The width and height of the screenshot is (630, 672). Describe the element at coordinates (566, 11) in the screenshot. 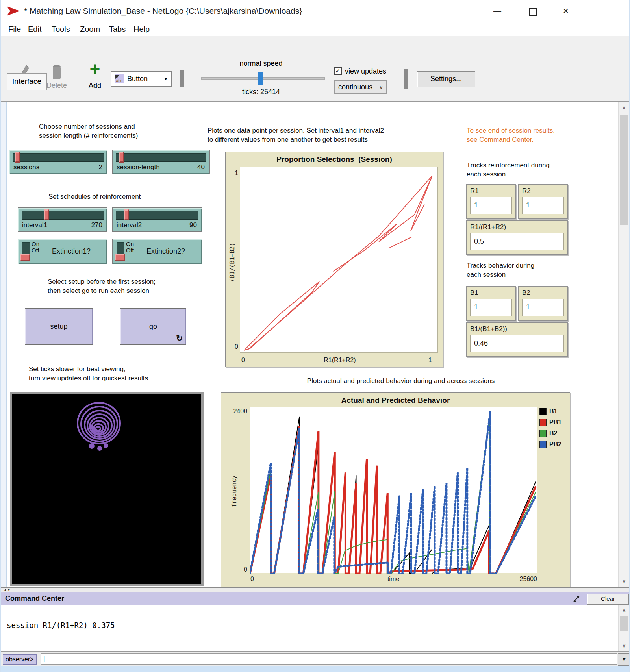

I see `close-button: ✕` at that location.